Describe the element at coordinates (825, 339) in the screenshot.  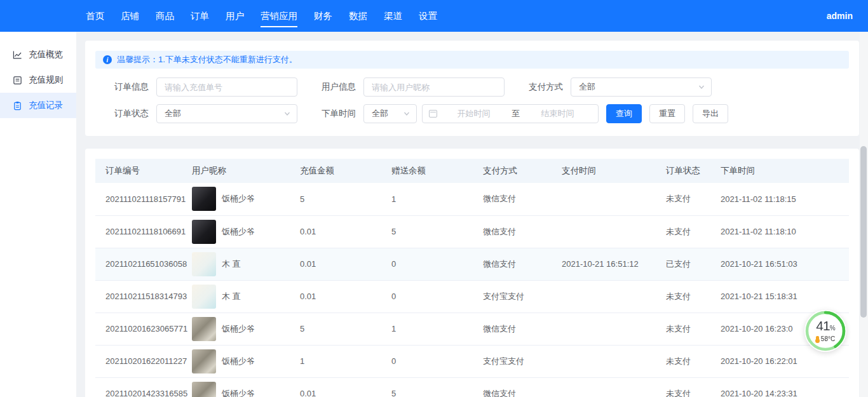
I see `monitor-temperature: 58°C` at that location.